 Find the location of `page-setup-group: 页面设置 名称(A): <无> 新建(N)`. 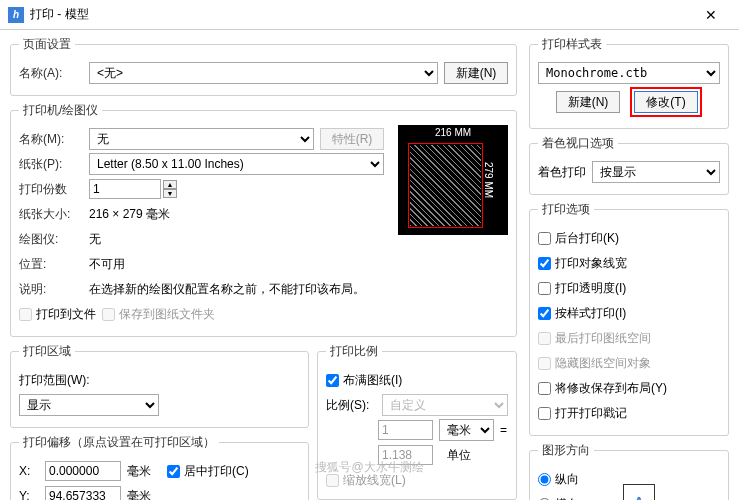

page-setup-group: 页面设置 名称(A): <无> 新建(N) is located at coordinates (264, 66).